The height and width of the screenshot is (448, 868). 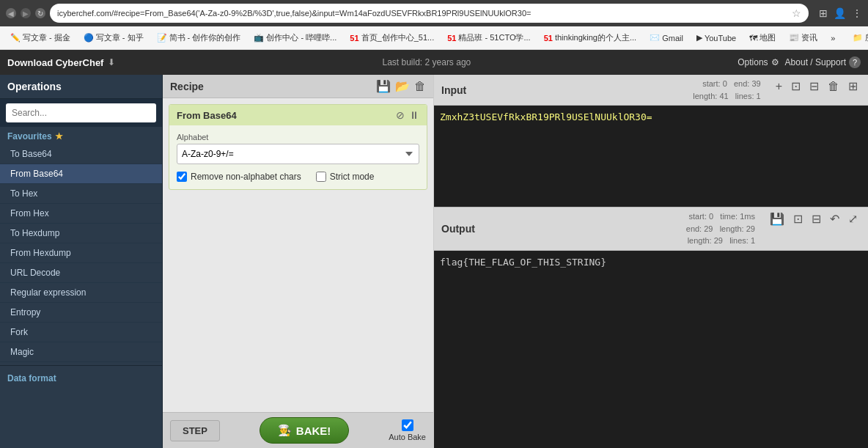 What do you see at coordinates (81, 312) in the screenshot?
I see `sidebar-item-entropy: Entropy` at bounding box center [81, 312].